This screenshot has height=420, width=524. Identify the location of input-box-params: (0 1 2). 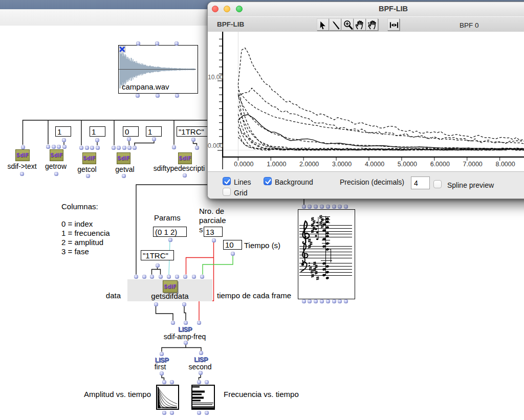
(170, 232).